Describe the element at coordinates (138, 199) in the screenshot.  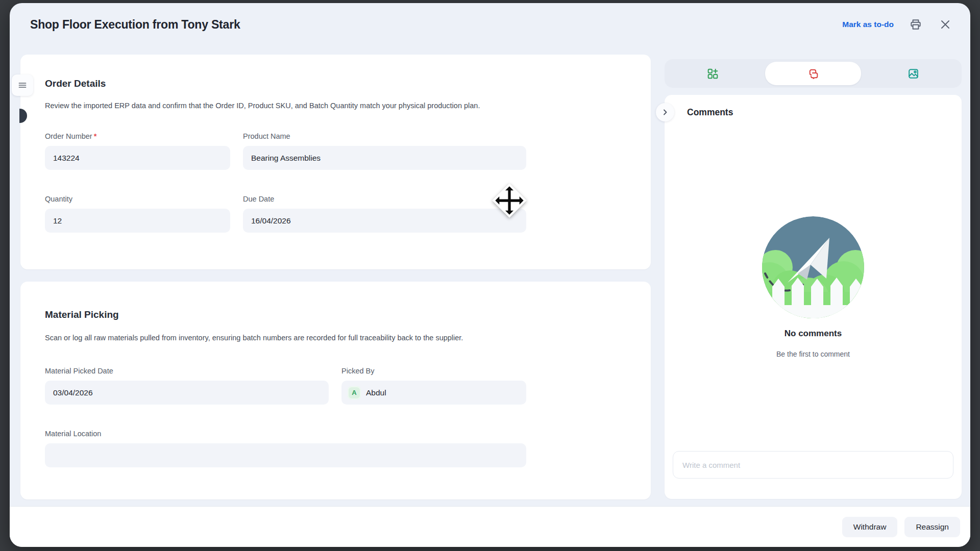
I see `field-label: Quantity` at that location.